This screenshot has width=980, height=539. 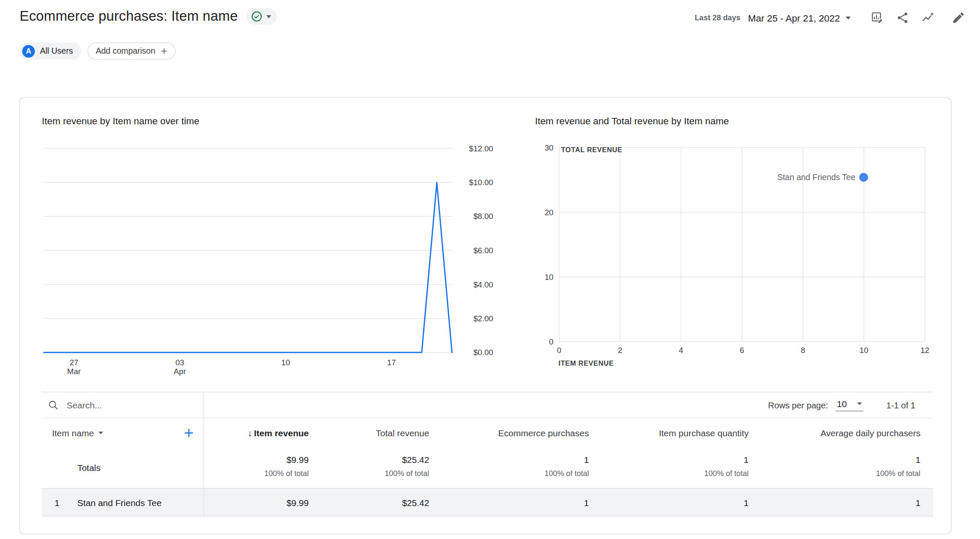 I want to click on svg-text: TOTAL REVENUE, so click(x=592, y=150).